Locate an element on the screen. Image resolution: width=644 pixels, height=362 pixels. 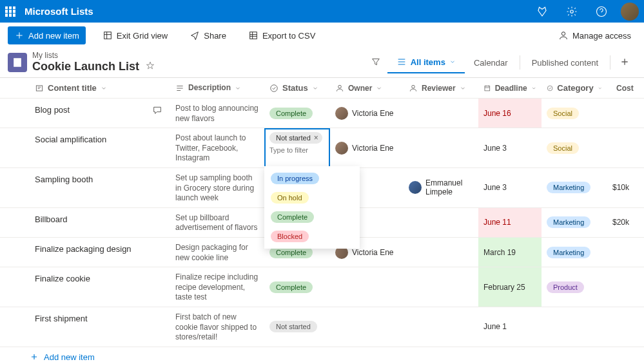
add-new-item-button: Add new item is located at coordinates (46, 35).